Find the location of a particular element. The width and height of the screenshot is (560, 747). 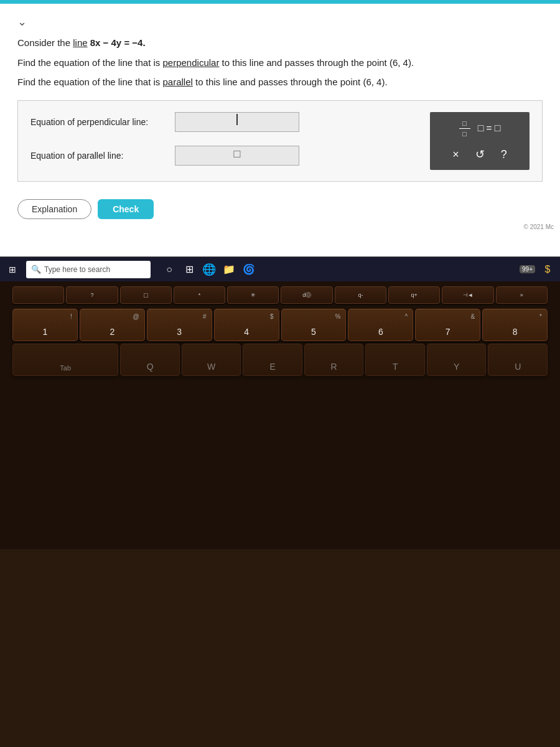

parallel-input-placeholder: □ is located at coordinates (238, 154).